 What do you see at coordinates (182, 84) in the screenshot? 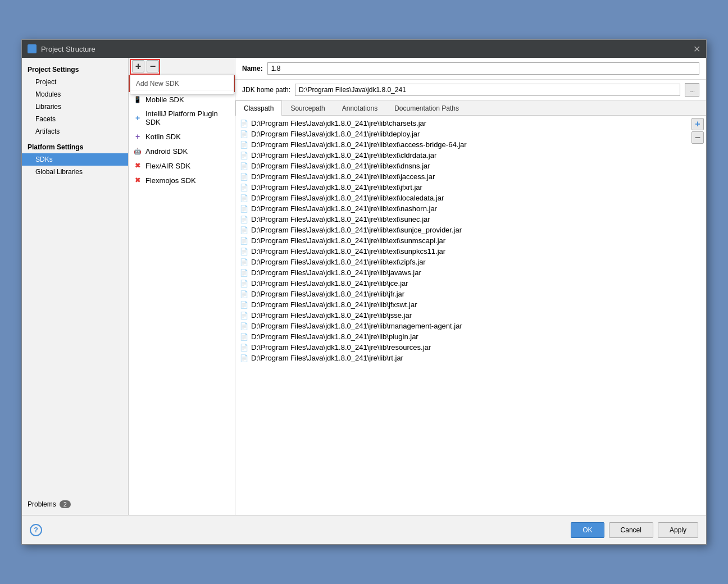
I see `add-sdk-header: Add New SDK` at bounding box center [182, 84].